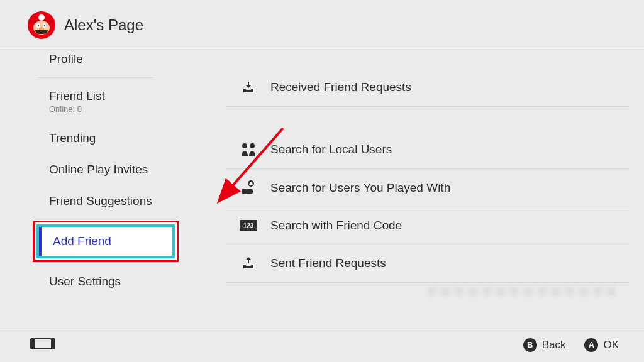  I want to click on friend-code-icon: 123, so click(248, 226).